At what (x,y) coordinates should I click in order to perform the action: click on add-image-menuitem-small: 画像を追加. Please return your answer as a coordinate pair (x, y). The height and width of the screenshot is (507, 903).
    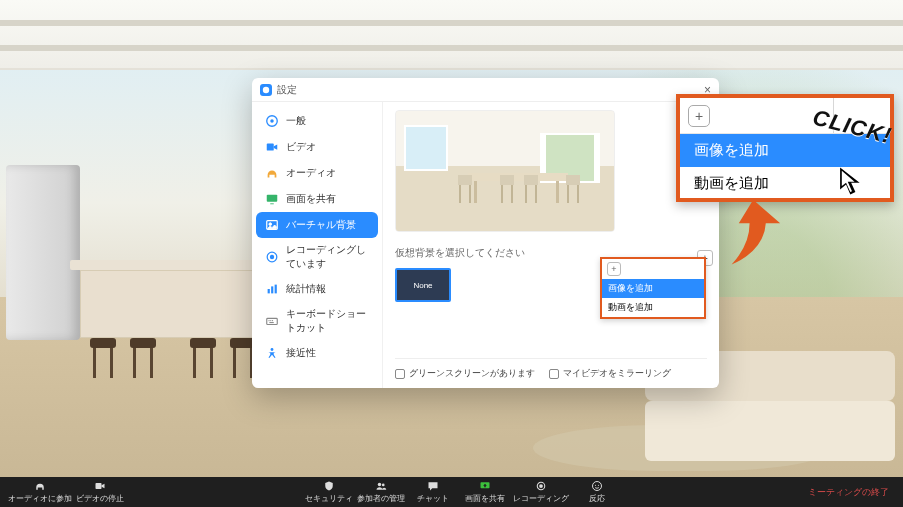
    Looking at the image, I should click on (653, 288).